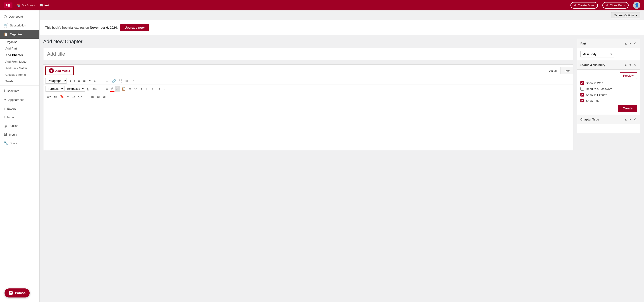  Describe the element at coordinates (26, 5) in the screenshot. I see `my-books-link: 📚 My Books` at that location.